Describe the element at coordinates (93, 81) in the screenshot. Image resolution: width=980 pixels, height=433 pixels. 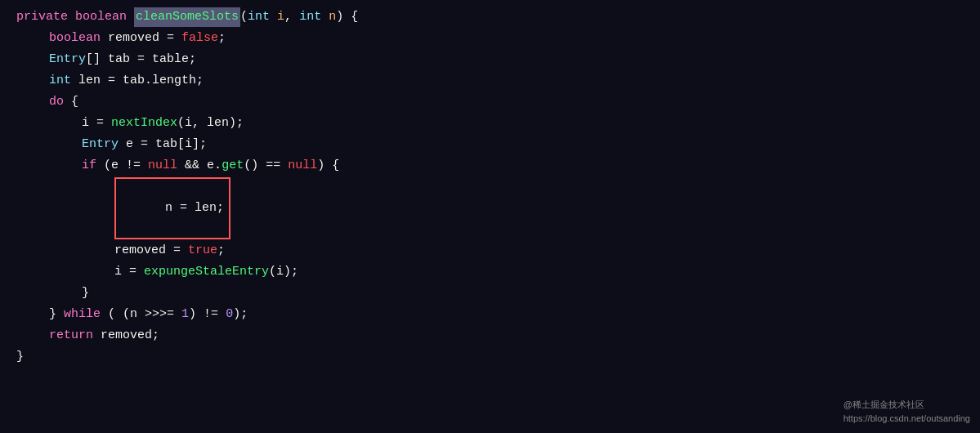
I see `var-len: len` at that location.